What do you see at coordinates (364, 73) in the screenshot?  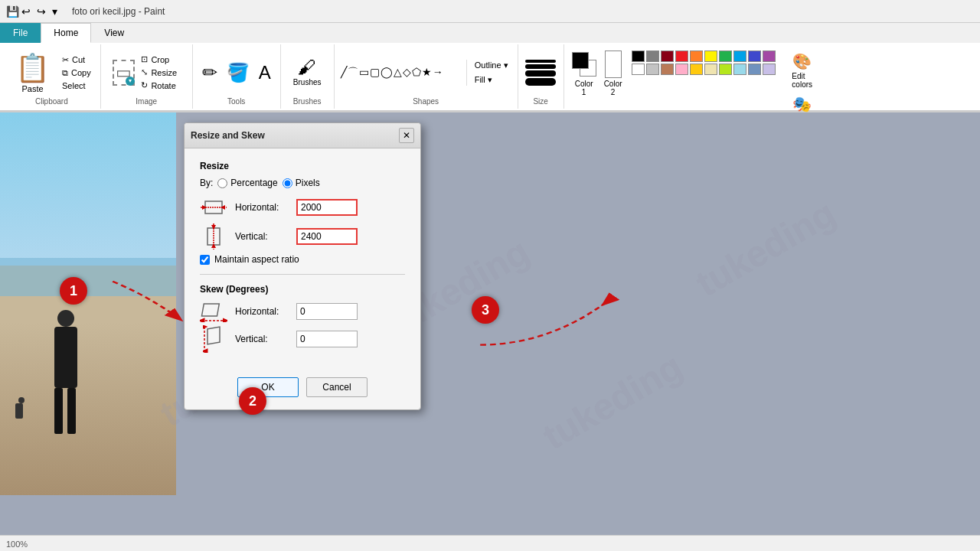 I see `shape-rect: ▭` at bounding box center [364, 73].